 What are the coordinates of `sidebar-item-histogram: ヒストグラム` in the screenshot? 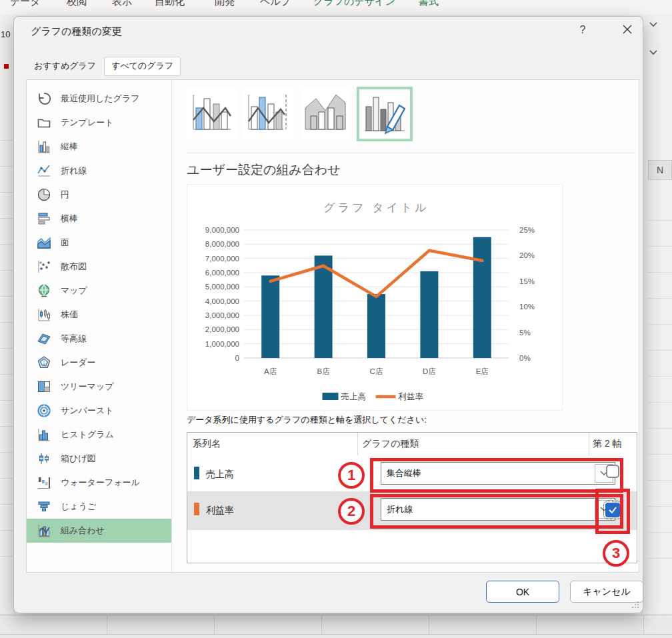 It's located at (99, 435).